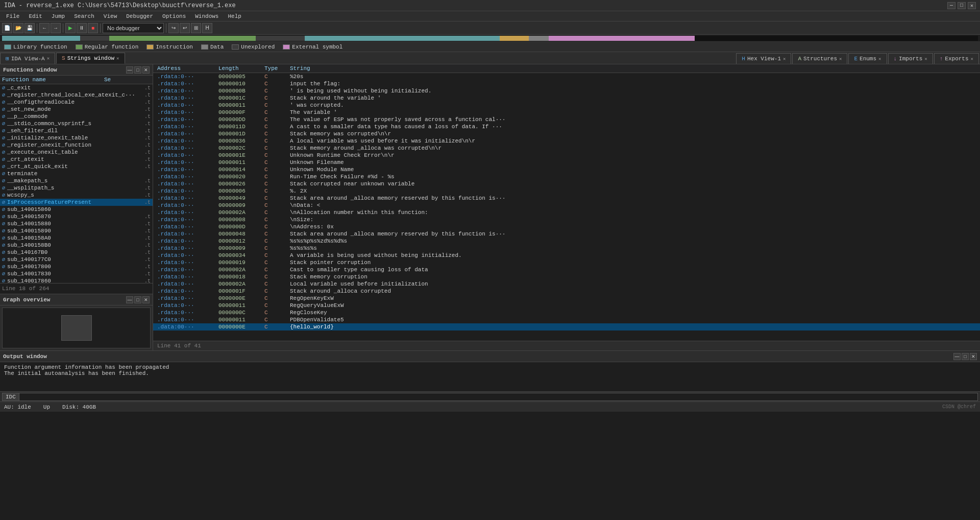 Image resolution: width=980 pixels, height=520 pixels. I want to click on function-list-item: ⌀sub_1400177C0.t, so click(77, 259).